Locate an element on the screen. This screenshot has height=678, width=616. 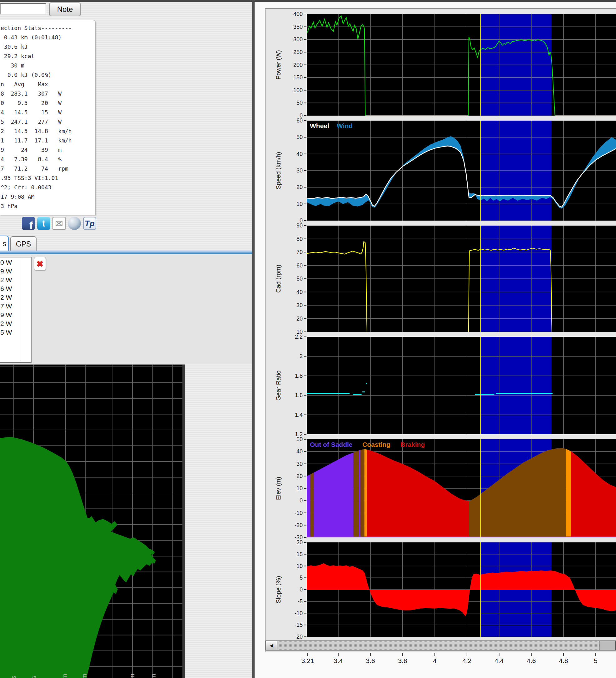
svg-text: 90 is located at coordinates (300, 225).